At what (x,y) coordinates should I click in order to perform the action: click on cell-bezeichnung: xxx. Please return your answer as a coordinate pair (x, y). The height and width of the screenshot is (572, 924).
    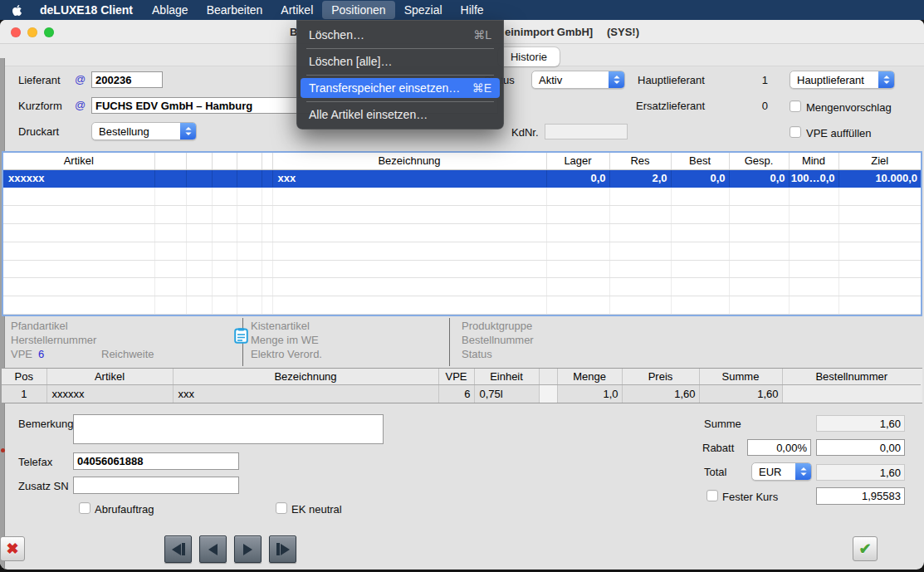
    Looking at the image, I should click on (409, 178).